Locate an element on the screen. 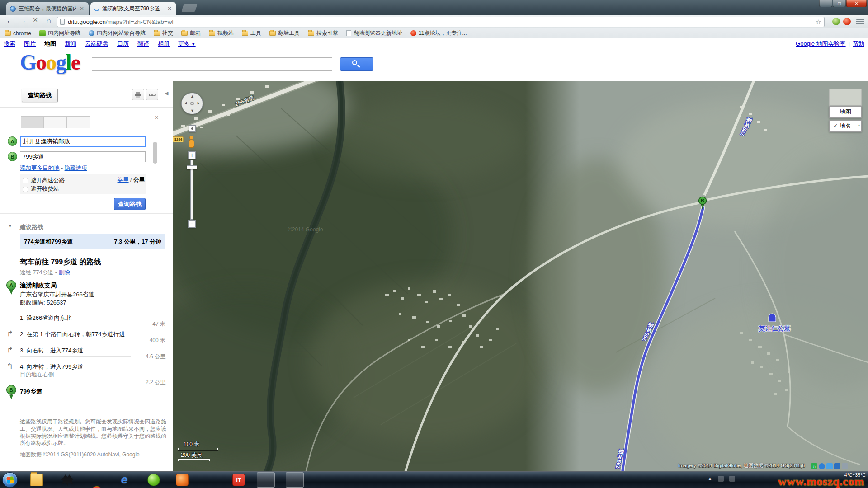  avoid-highways-option: 避开高速公路 is located at coordinates (43, 181).